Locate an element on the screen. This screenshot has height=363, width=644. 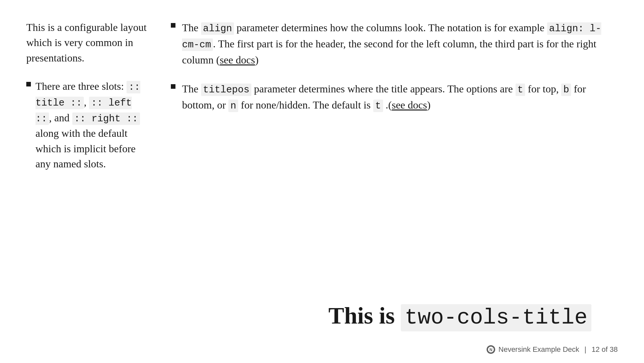
r1-text-before: The is located at coordinates (192, 28).